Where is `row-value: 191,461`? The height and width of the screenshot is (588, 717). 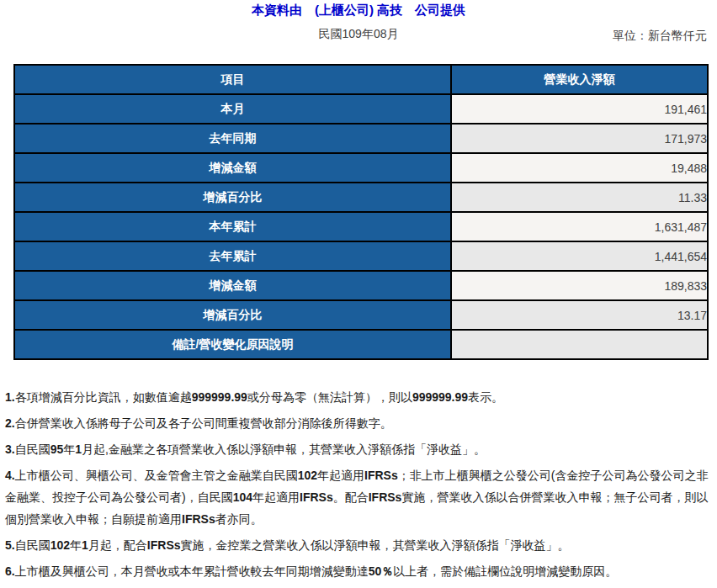
row-value: 191,461 is located at coordinates (579, 109).